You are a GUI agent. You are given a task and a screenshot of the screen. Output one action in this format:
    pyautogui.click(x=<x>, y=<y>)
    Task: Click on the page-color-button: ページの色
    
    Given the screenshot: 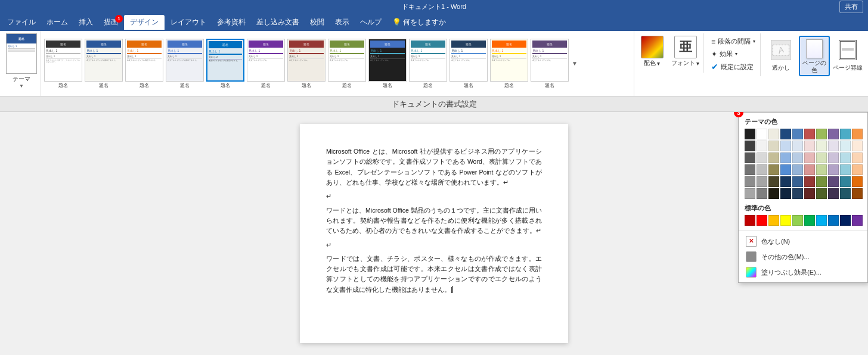 What is the action you would take?
    pyautogui.click(x=814, y=56)
    